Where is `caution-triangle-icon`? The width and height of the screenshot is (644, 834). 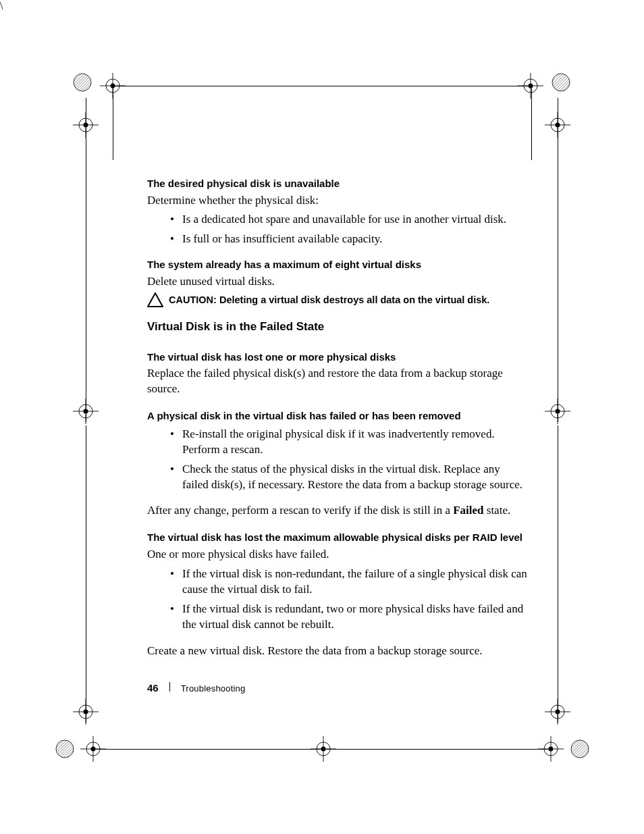 caution-triangle-icon is located at coordinates (155, 300).